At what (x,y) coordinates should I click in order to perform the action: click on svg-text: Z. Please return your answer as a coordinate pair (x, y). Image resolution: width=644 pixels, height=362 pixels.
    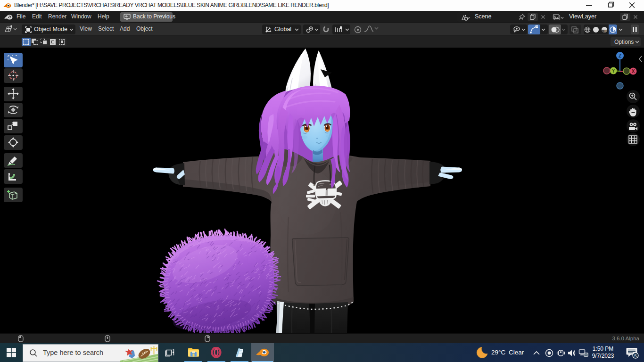
    Looking at the image, I should click on (620, 56).